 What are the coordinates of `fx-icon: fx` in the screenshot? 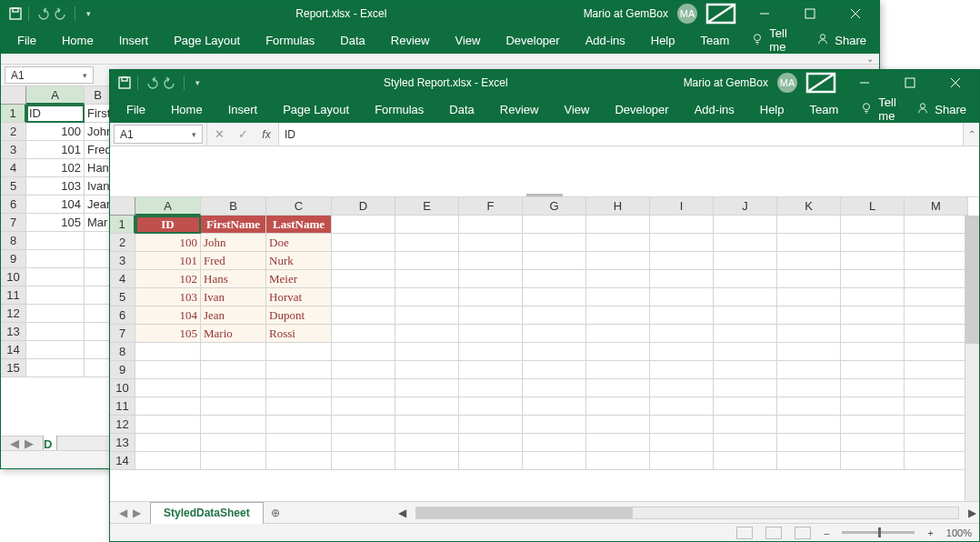 It's located at (266, 135).